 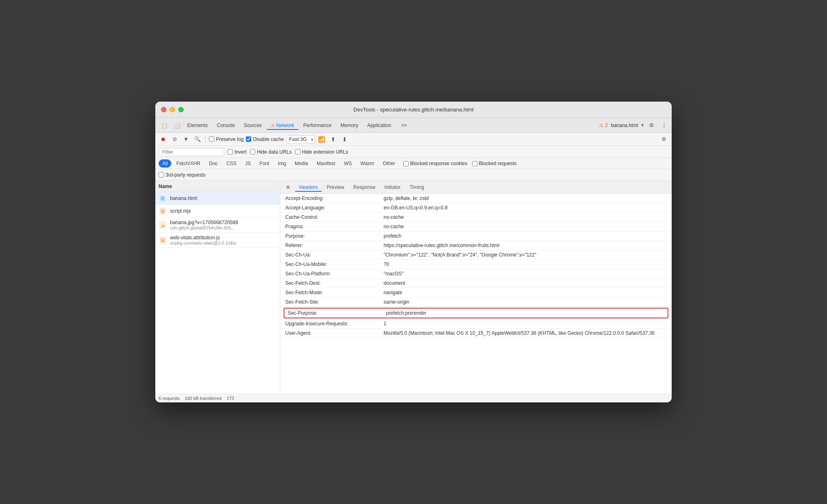 What do you see at coordinates (198, 125) in the screenshot?
I see `tab-elements: Elements` at bounding box center [198, 125].